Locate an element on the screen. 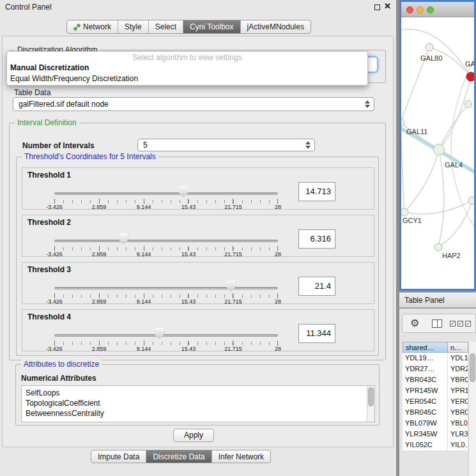 The image size is (476, 476). network-canvas: GAL80 GA GAL11 GAL4 GCY1 HAP2 is located at coordinates (438, 153).